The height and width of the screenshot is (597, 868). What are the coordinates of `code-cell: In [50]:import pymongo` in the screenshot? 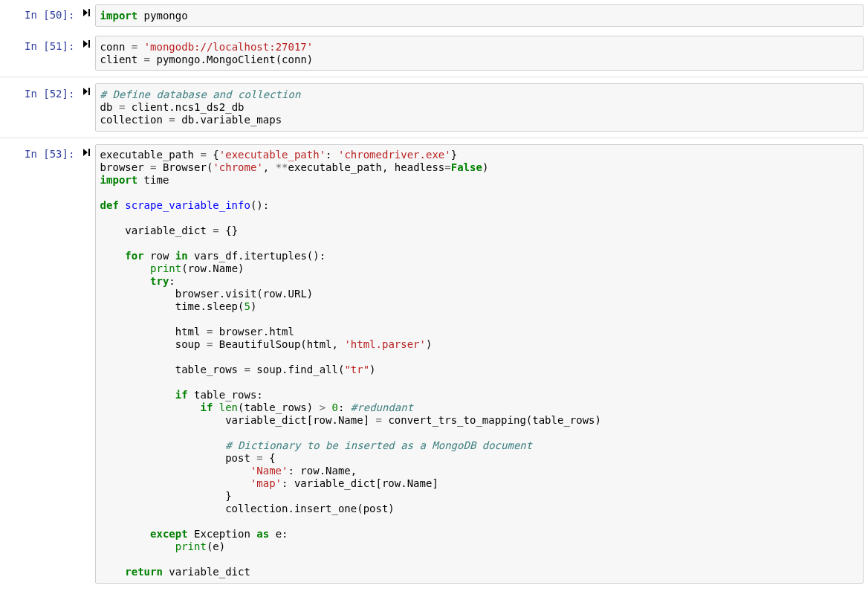 It's located at (434, 16).